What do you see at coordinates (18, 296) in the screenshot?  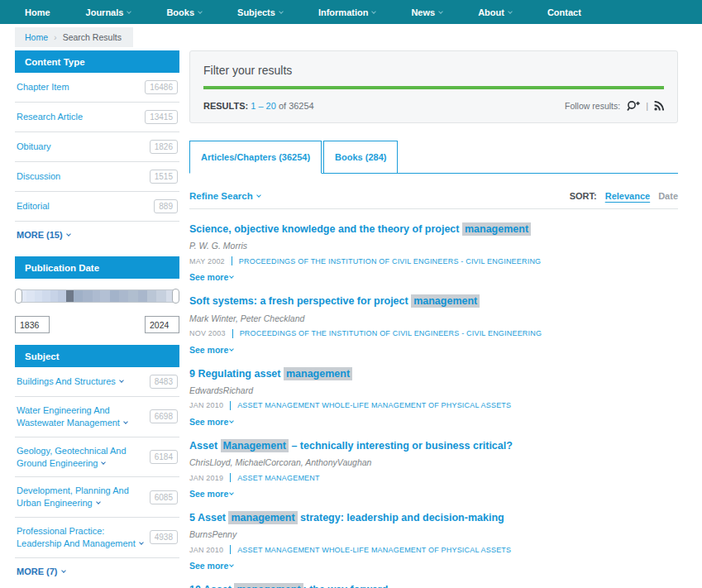 I see `date-slider-handle-min` at bounding box center [18, 296].